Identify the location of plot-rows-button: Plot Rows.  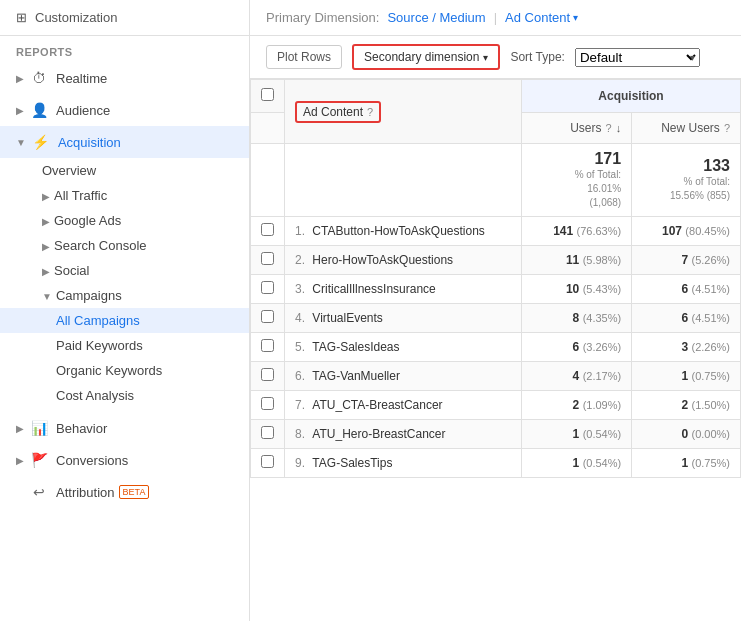
(304, 57).